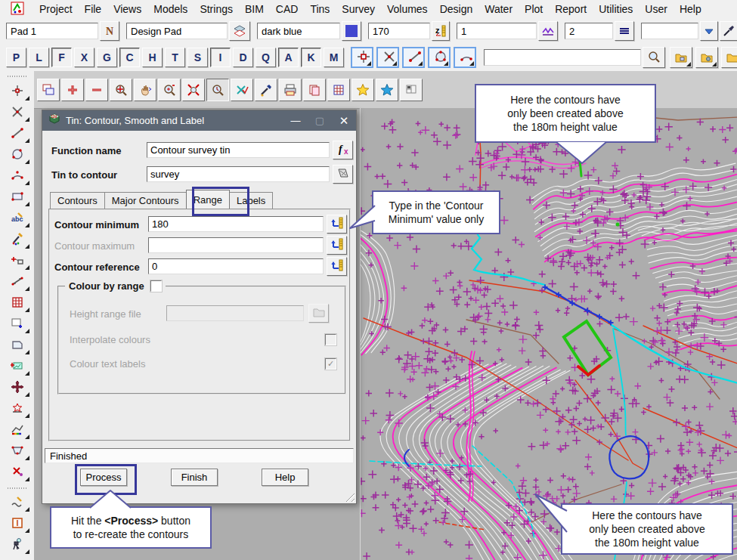 This screenshot has width=737, height=560. I want to click on grid-view-button, so click(339, 90).